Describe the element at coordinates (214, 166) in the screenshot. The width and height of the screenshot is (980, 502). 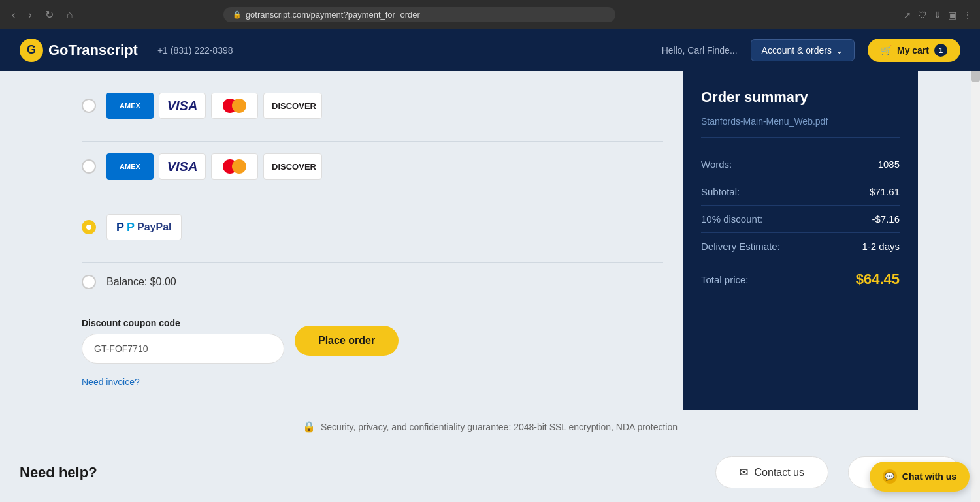
I see `card-logos-2: AMEX VISA DISCOVER` at that location.